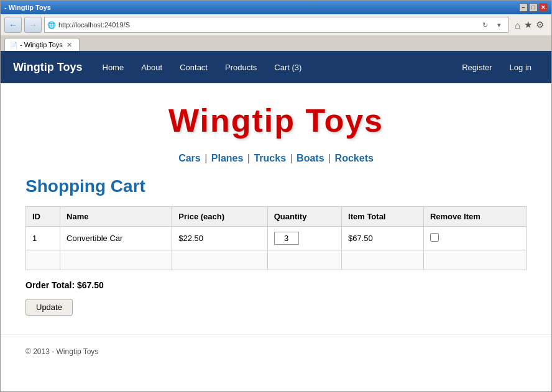 This screenshot has height=392, width=552. I want to click on tab-title: - Wingtip Toys, so click(41, 45).